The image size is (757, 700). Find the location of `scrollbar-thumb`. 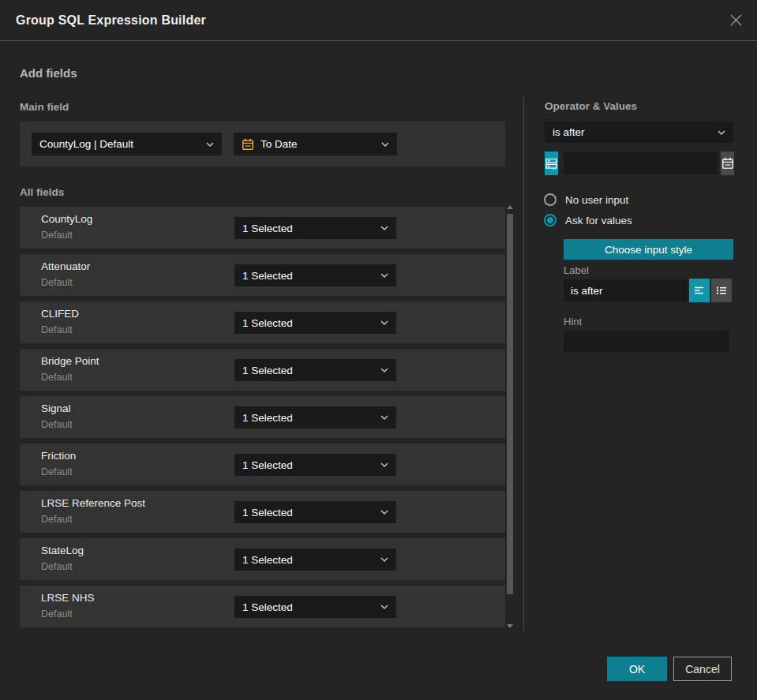

scrollbar-thumb is located at coordinates (510, 404).